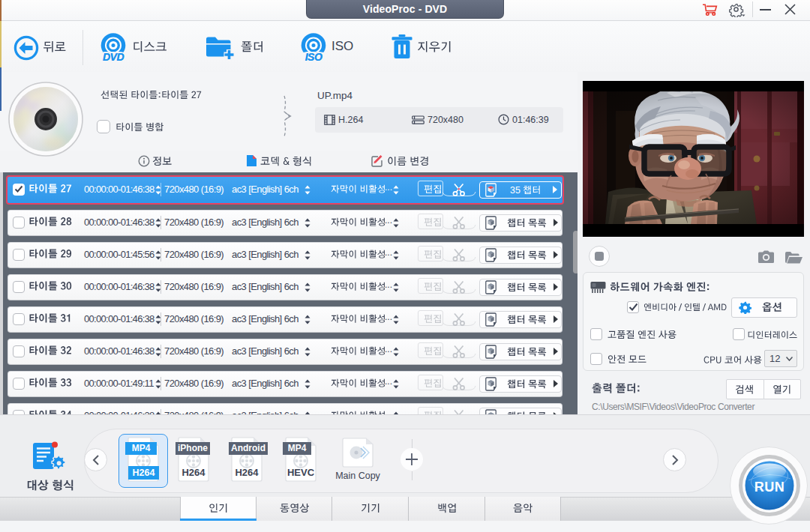  I want to click on svg-text: RUN, so click(770, 487).